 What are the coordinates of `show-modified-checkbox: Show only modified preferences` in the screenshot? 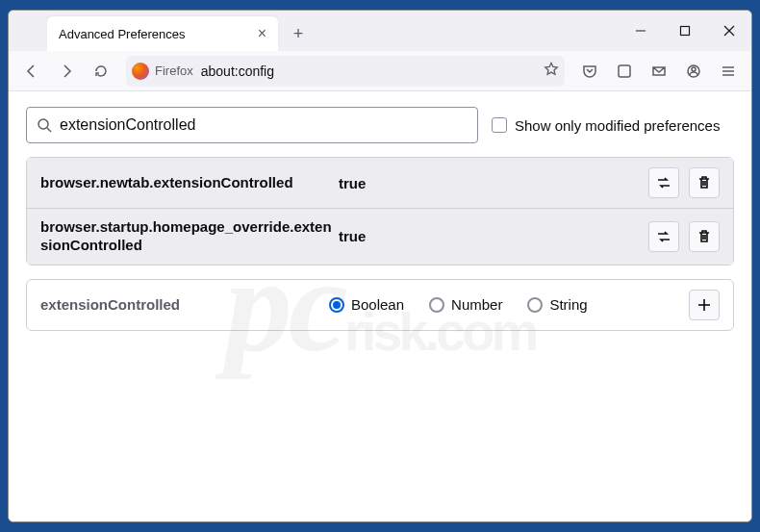 It's located at (606, 125).